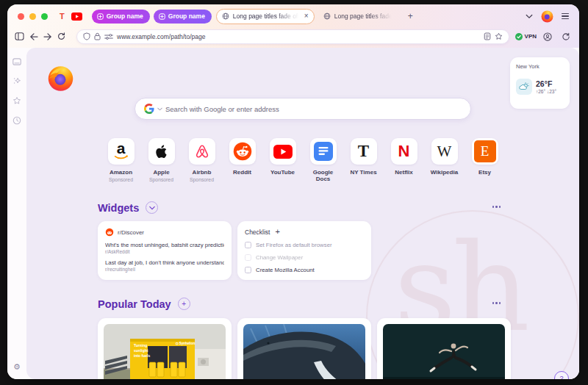 This screenshot has height=385, width=588. Describe the element at coordinates (162, 151) in the screenshot. I see `apple-icon` at that location.